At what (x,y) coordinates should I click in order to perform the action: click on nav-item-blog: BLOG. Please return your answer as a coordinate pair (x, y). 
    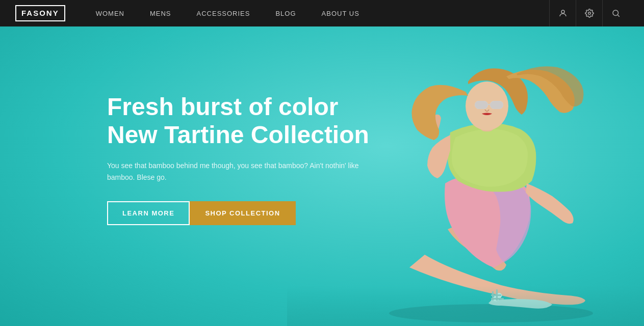
    Looking at the image, I should click on (286, 13).